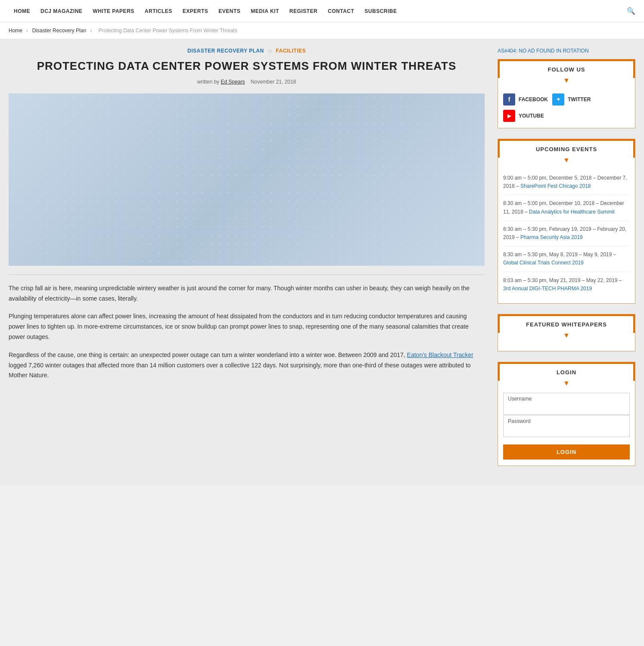  What do you see at coordinates (246, 294) in the screenshot?
I see `article-paragraph-1: The crisp fall air is here, meaning unpr…` at bounding box center [246, 294].